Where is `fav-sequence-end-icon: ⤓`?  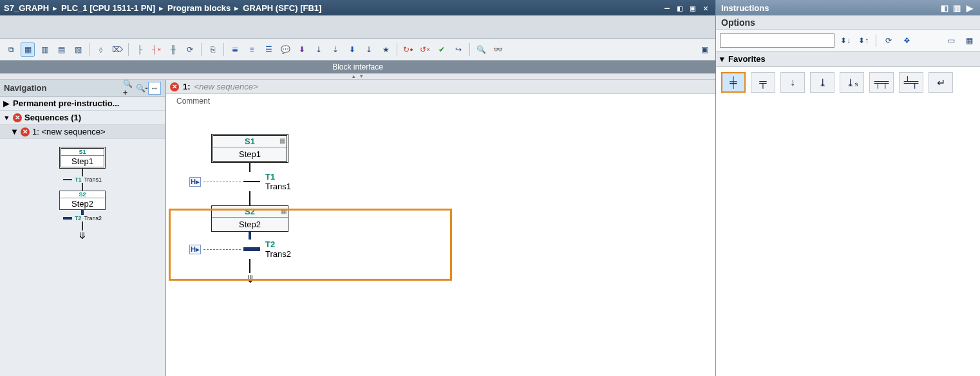
fav-sequence-end-icon: ⤓ is located at coordinates (822, 82).